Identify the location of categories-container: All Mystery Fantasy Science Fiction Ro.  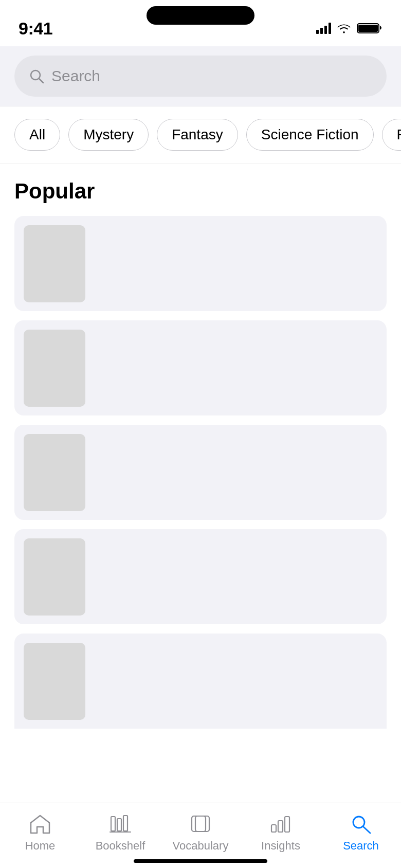
(200, 135).